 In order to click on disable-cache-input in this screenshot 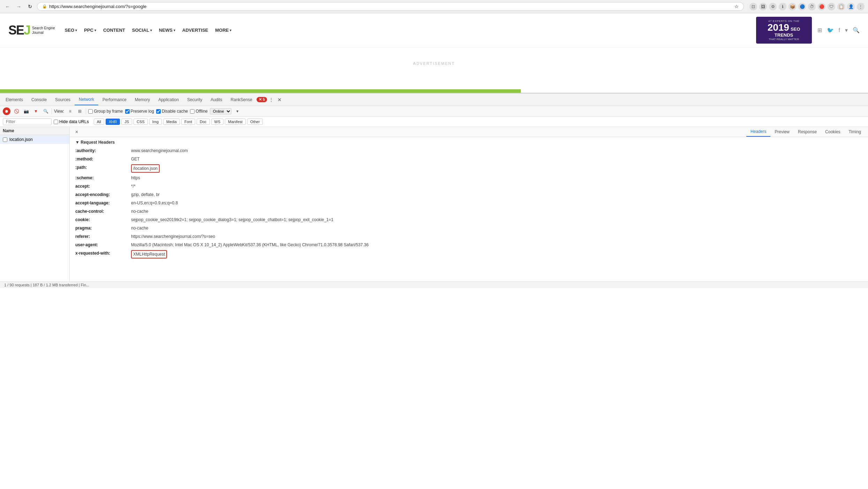, I will do `click(158, 112)`.